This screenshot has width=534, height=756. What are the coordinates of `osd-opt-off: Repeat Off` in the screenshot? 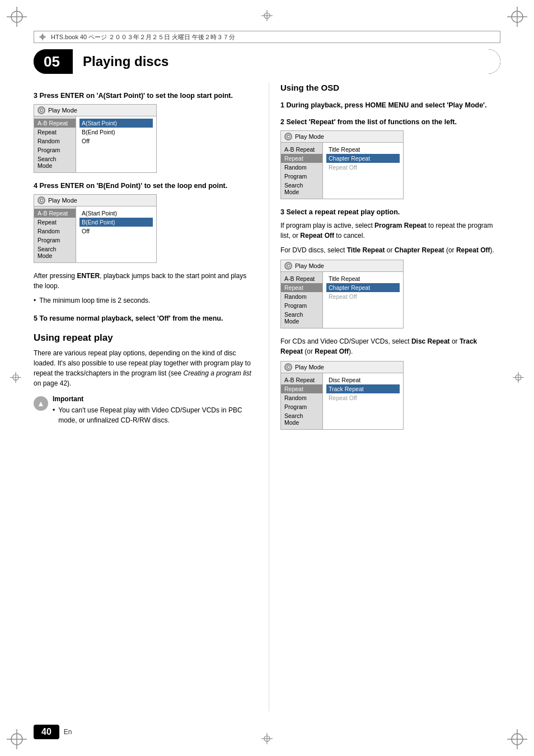 It's located at (363, 167).